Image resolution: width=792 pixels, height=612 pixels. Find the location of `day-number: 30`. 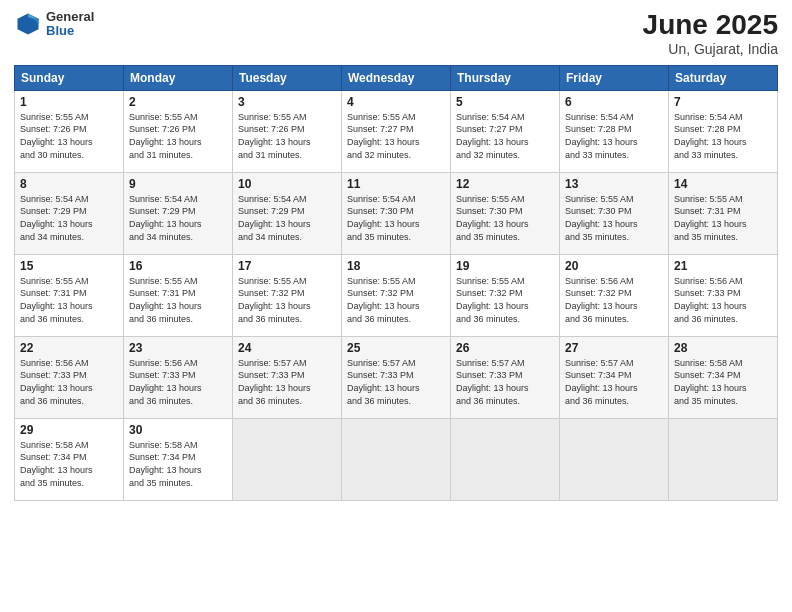

day-number: 30 is located at coordinates (178, 430).